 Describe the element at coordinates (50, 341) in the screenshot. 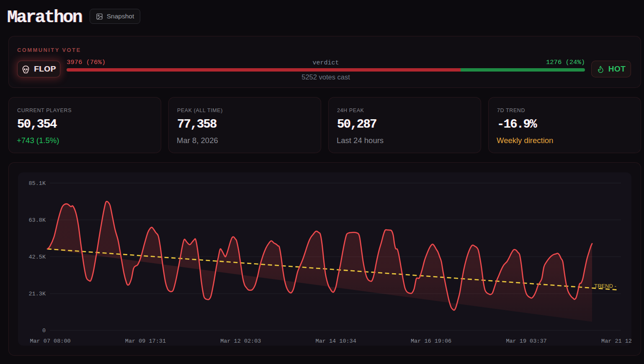

I see `svg-text: Mar 07 08:00` at that location.